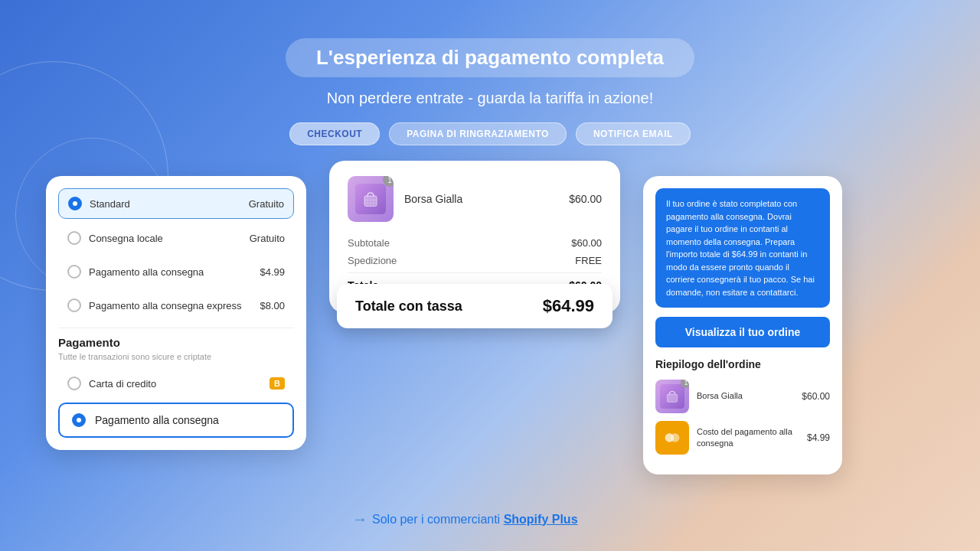 The image size is (980, 551). I want to click on shipping-cod-express-label: Pagamento alla consegna express, so click(165, 306).